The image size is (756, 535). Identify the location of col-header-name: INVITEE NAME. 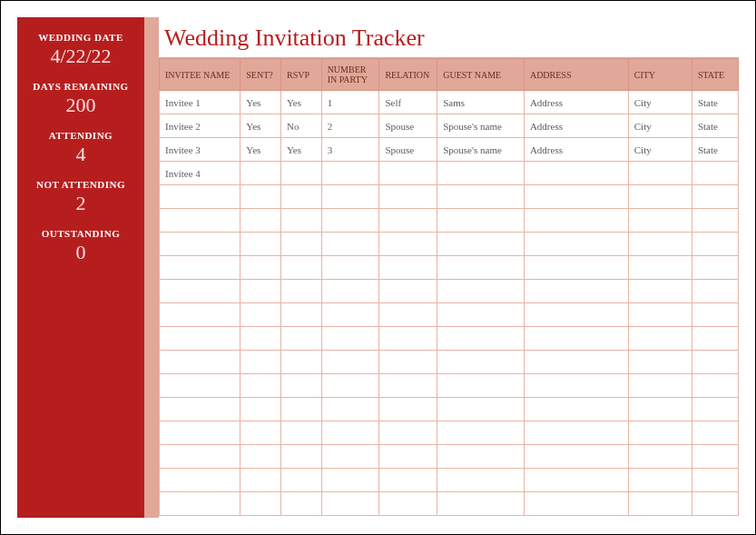
(200, 74).